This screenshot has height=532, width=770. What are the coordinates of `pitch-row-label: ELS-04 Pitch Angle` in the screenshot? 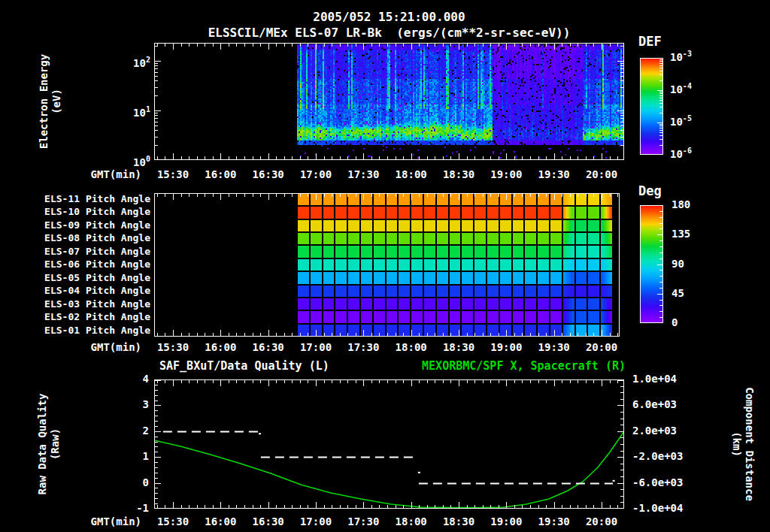 It's located at (90, 290).